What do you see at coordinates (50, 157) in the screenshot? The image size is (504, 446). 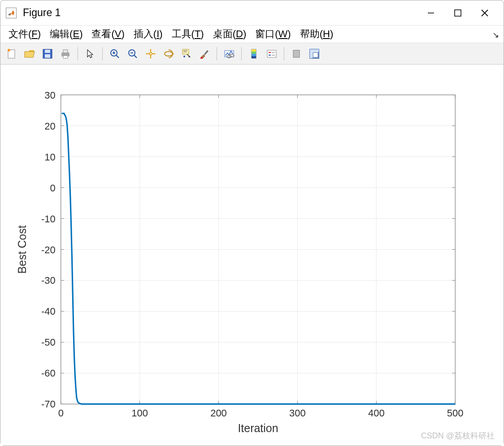 I see `y-tick-label: 10` at bounding box center [50, 157].